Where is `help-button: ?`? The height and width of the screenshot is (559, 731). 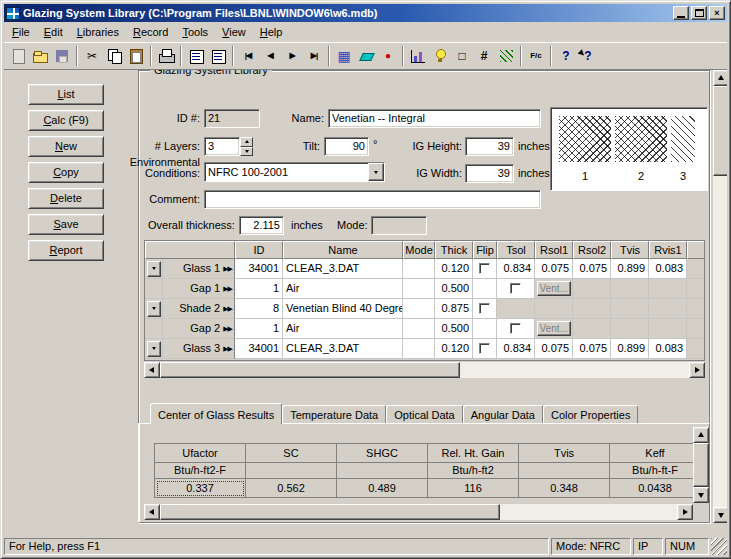 help-button: ? is located at coordinates (566, 56).